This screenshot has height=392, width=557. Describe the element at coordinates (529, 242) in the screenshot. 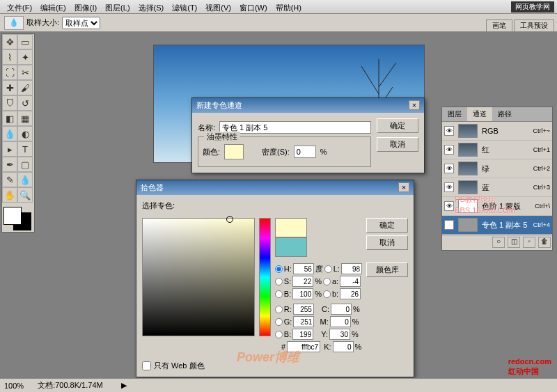

I see `new-channel-icon: ▫` at that location.